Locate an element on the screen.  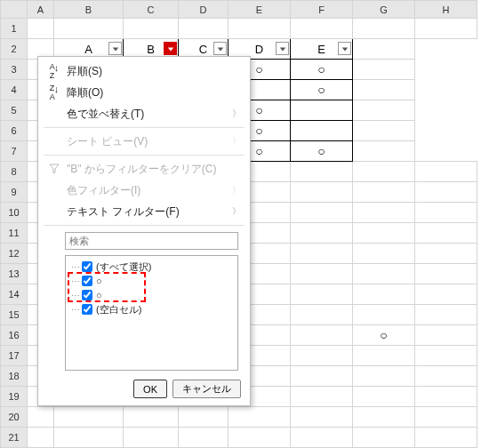
check-blanks: ⋯ (空白セル) is located at coordinates (151, 309).